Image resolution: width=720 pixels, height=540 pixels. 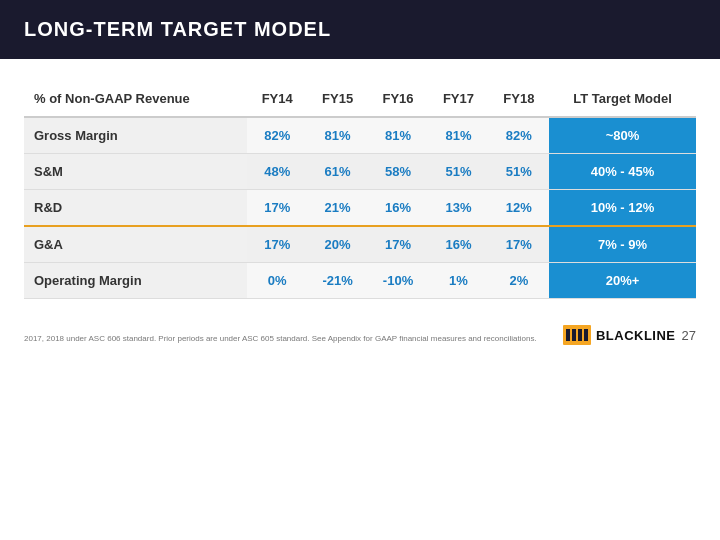 I want to click on col-fy18: FY18, so click(x=519, y=101).